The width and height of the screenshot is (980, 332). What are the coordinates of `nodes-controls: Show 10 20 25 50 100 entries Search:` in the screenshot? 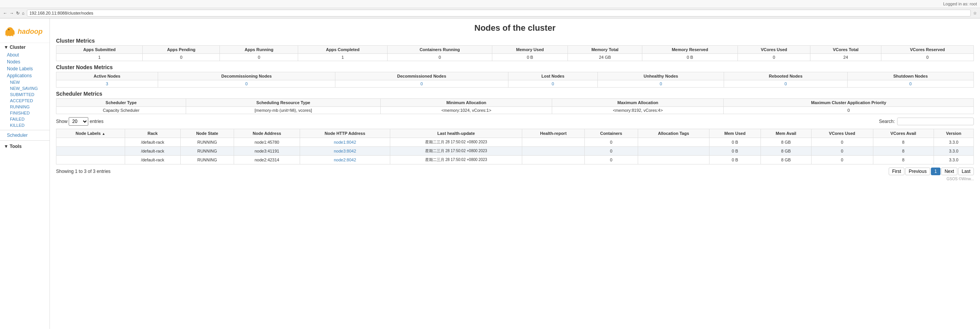 It's located at (515, 121).